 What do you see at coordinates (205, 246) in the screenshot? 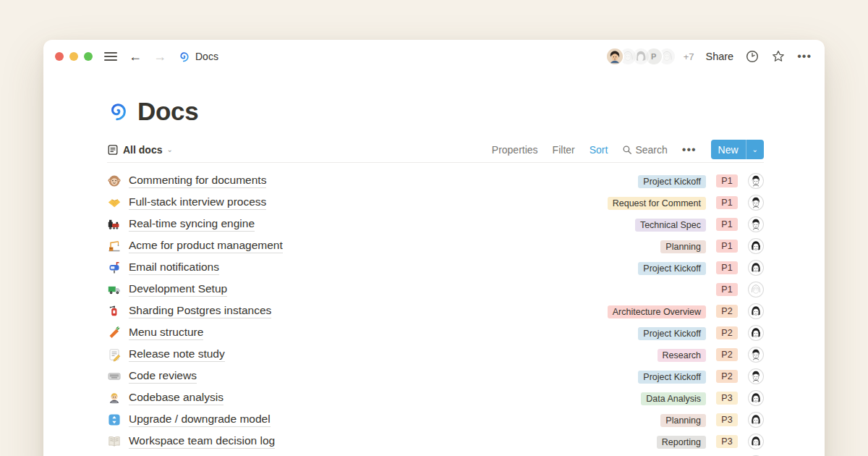
I see `doc-title-link: Acme for product management` at bounding box center [205, 246].